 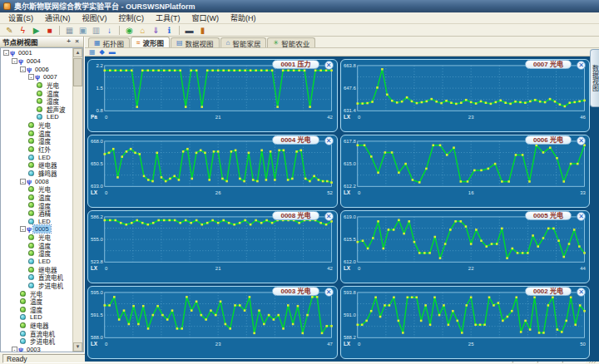 What do you see at coordinates (594, 78) in the screenshot?
I see `docked-panel-tab: 数据视图` at bounding box center [594, 78].